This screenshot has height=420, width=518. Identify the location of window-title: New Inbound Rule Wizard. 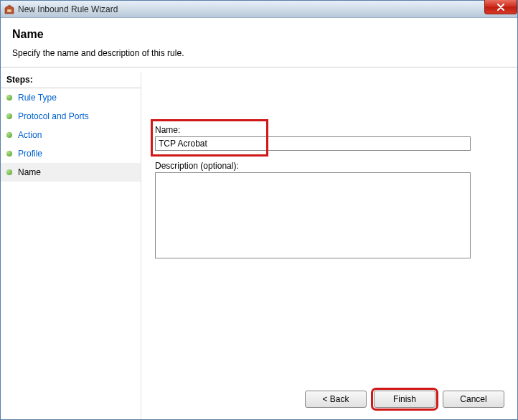
(67, 9).